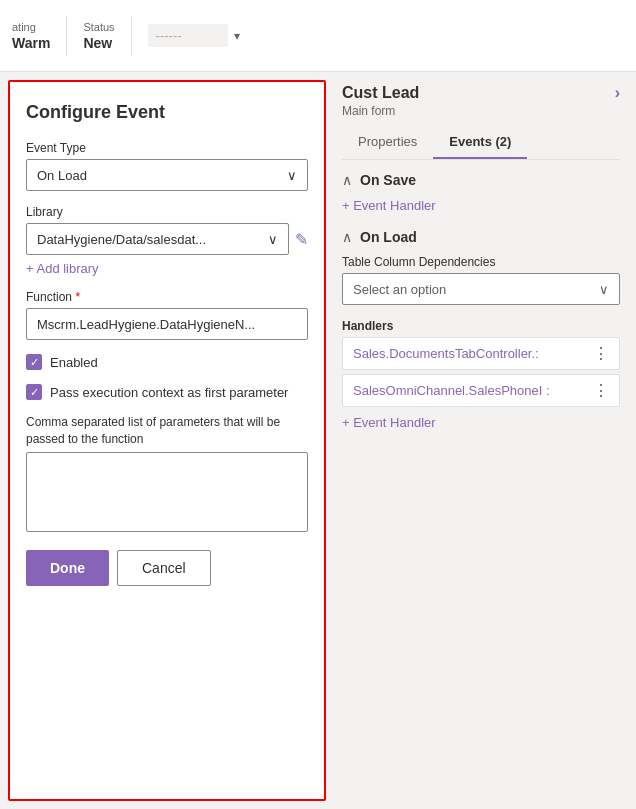  What do you see at coordinates (167, 315) in the screenshot?
I see `function-field: Function *` at bounding box center [167, 315].